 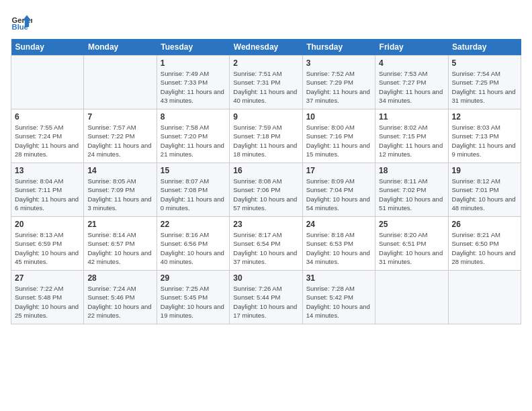 What do you see at coordinates (339, 244) in the screenshot?
I see `day-cell: 24Sunrise: 8:18 AM Sunset: 6:53 PM Dayli…` at bounding box center [339, 244].